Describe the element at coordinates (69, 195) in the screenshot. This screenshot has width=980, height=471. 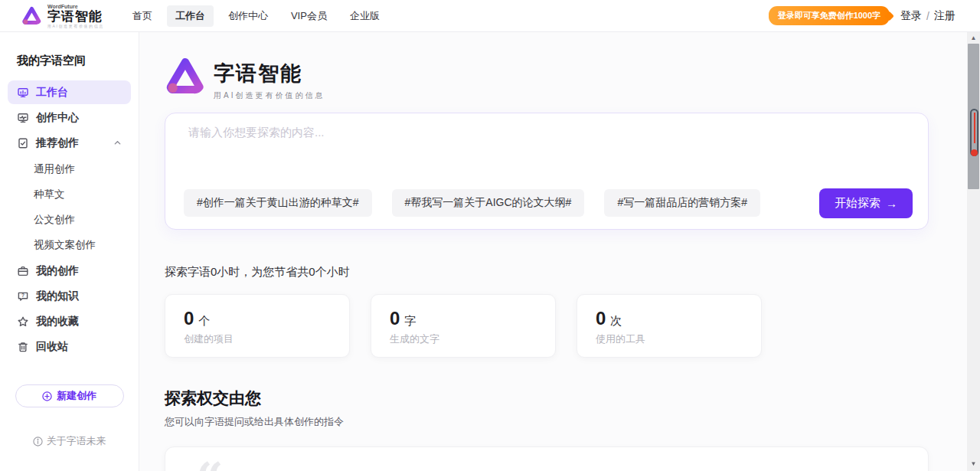
I see `sidebar-subitem-seeding: 种草文` at that location.